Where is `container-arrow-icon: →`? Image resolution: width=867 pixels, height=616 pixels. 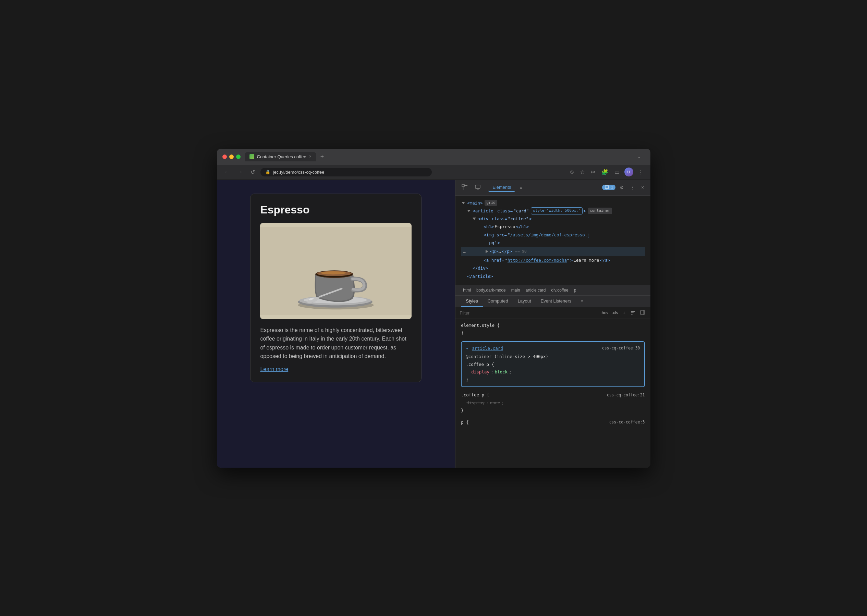 container-arrow-icon: → is located at coordinates (467, 349).